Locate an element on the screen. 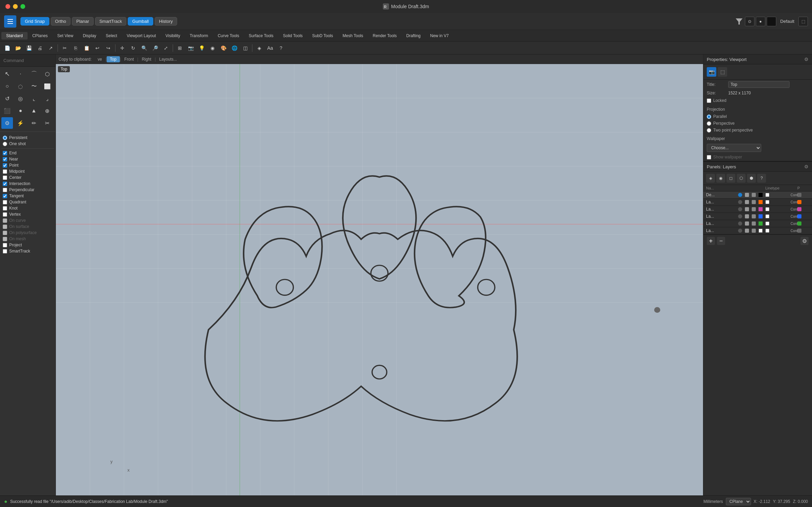  persistent-radio is located at coordinates (5, 138).